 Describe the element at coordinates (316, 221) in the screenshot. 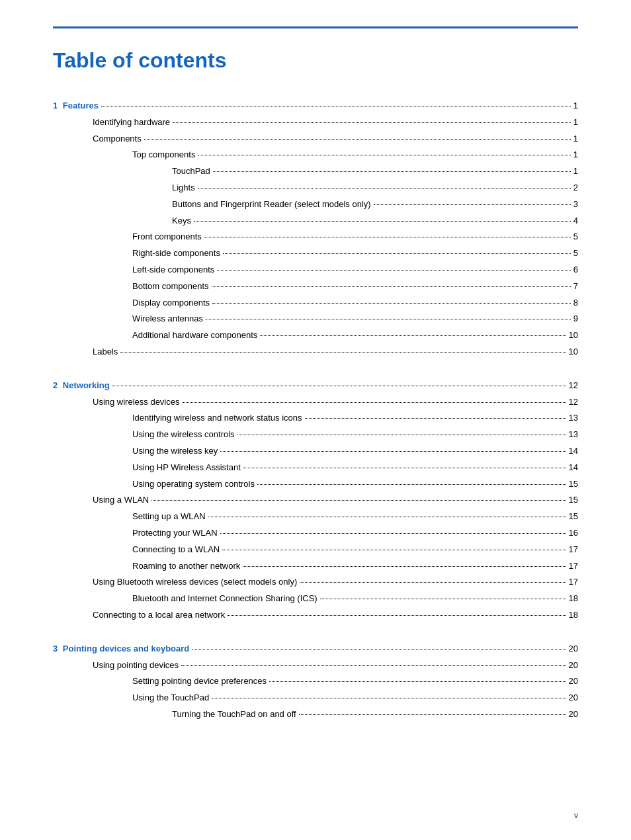

I see `toc-entry: Keys4` at that location.